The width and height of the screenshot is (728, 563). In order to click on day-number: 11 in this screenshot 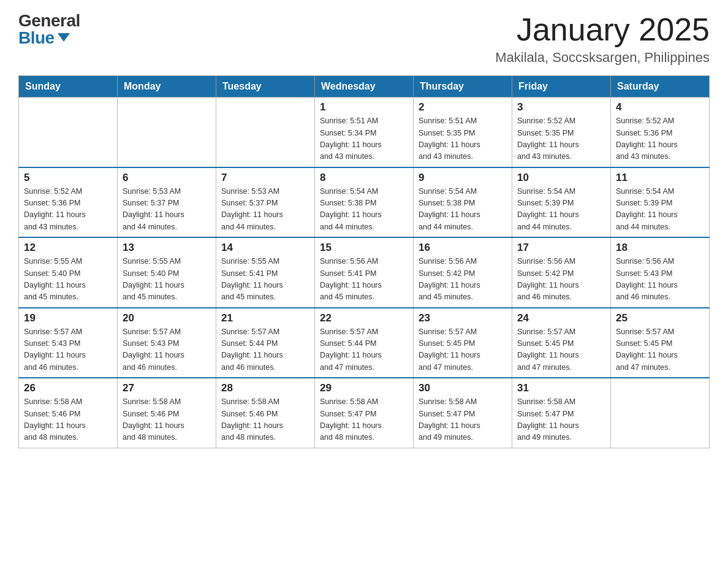, I will do `click(660, 178)`.